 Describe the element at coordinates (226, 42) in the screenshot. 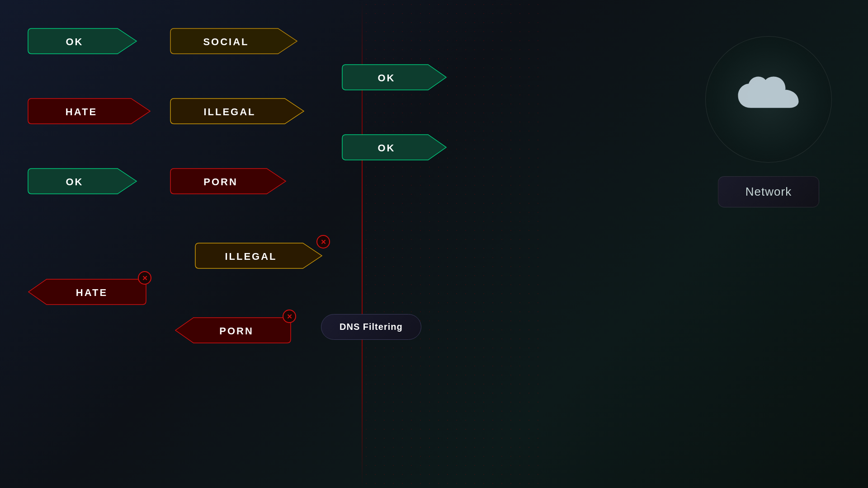

I see `svg-text: SOCIAL` at that location.